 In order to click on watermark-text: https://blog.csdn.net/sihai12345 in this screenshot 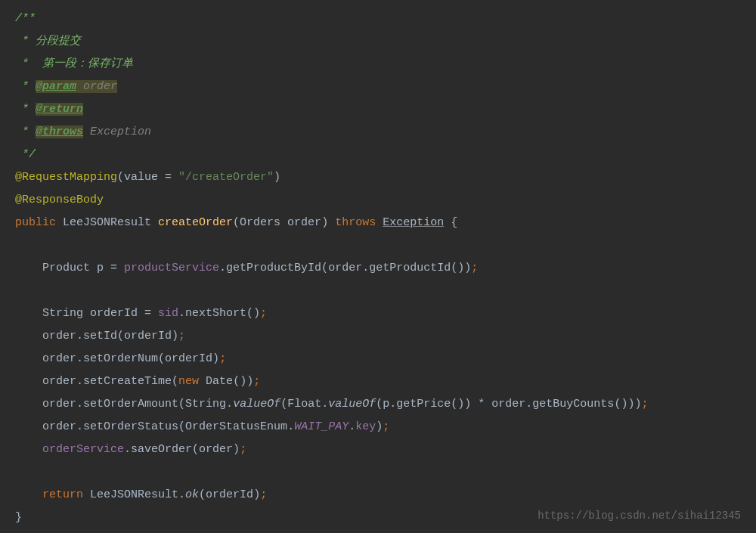, I will do `click(640, 516)`.